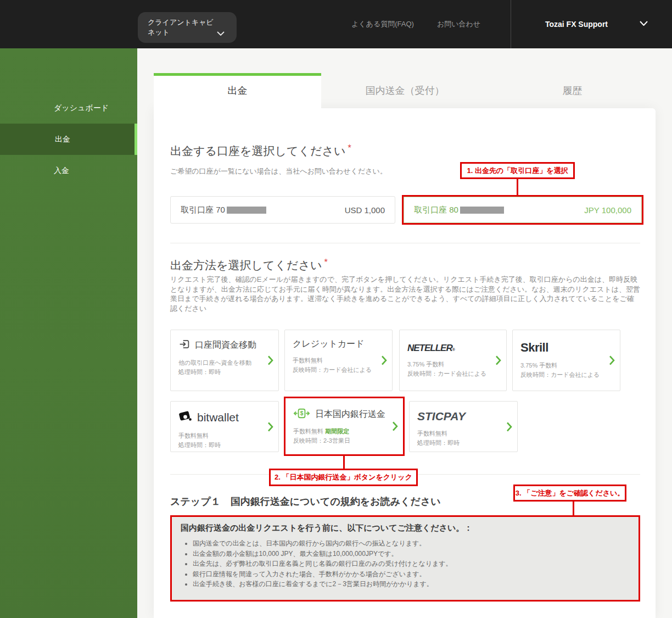 The image size is (672, 618). I want to click on sidebar-item-label: 入金, so click(61, 170).